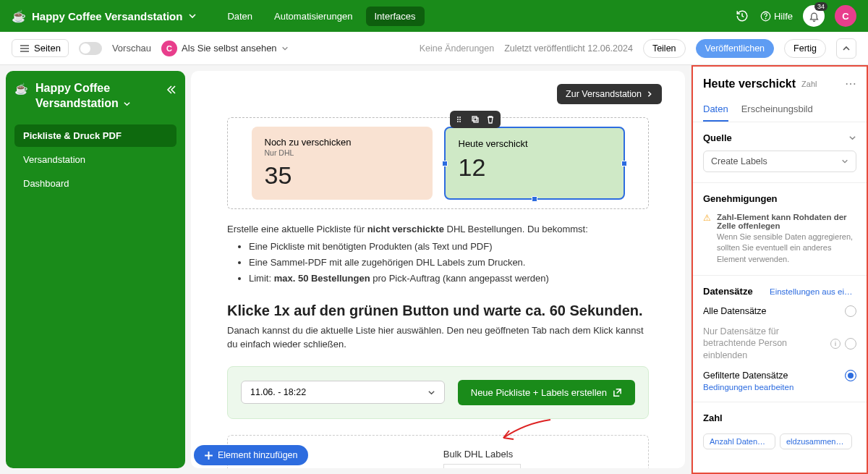 The height and width of the screenshot is (474, 868). What do you see at coordinates (846, 48) in the screenshot?
I see `expand-icon` at bounding box center [846, 48].